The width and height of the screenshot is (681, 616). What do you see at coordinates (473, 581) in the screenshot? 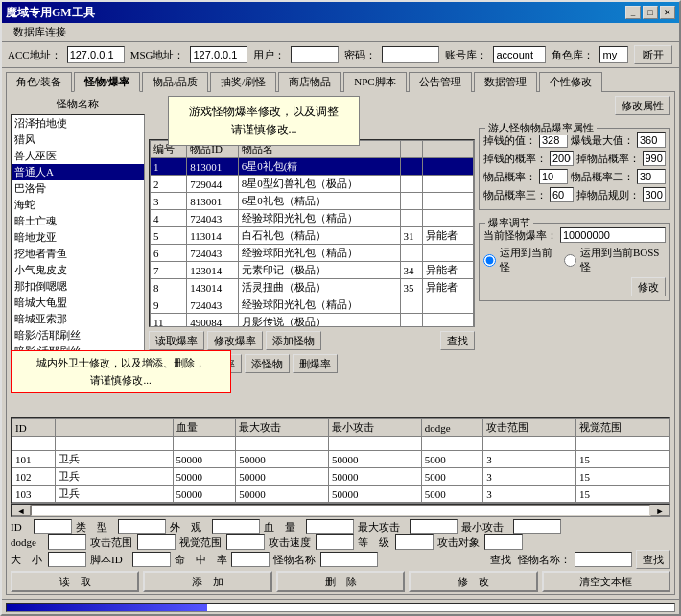
I see `modify-button: 修 改` at bounding box center [473, 581].